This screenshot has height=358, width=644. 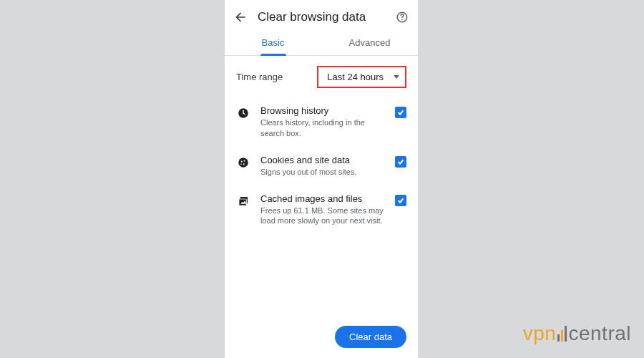 I want to click on tabs: Basic Advanced, so click(x=321, y=44).